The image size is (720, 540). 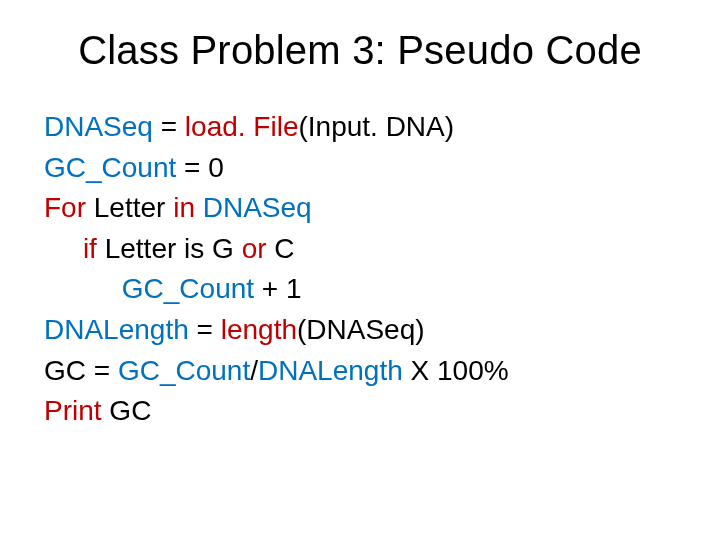 What do you see at coordinates (74, 248) in the screenshot?
I see `kw-if: if` at bounding box center [74, 248].